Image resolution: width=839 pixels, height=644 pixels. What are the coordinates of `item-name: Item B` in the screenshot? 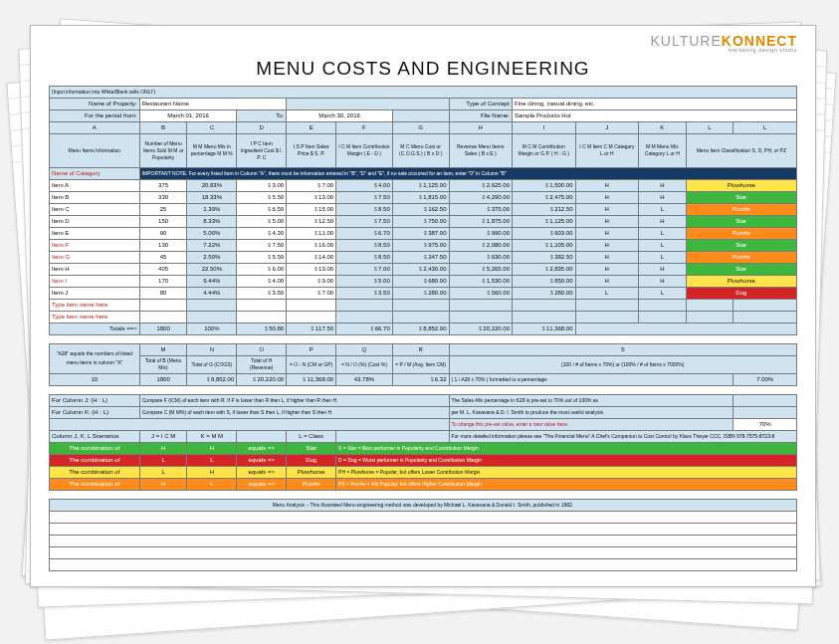 It's located at (96, 197).